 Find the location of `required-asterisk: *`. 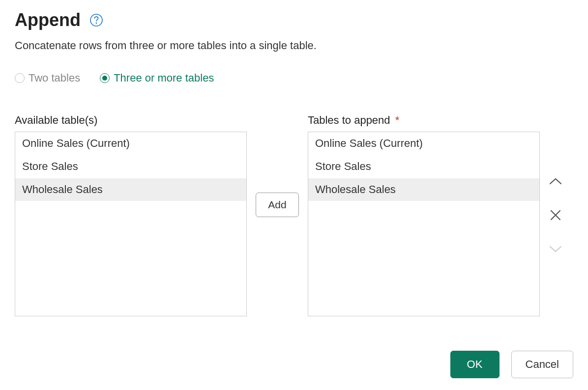

required-asterisk: * is located at coordinates (397, 120).